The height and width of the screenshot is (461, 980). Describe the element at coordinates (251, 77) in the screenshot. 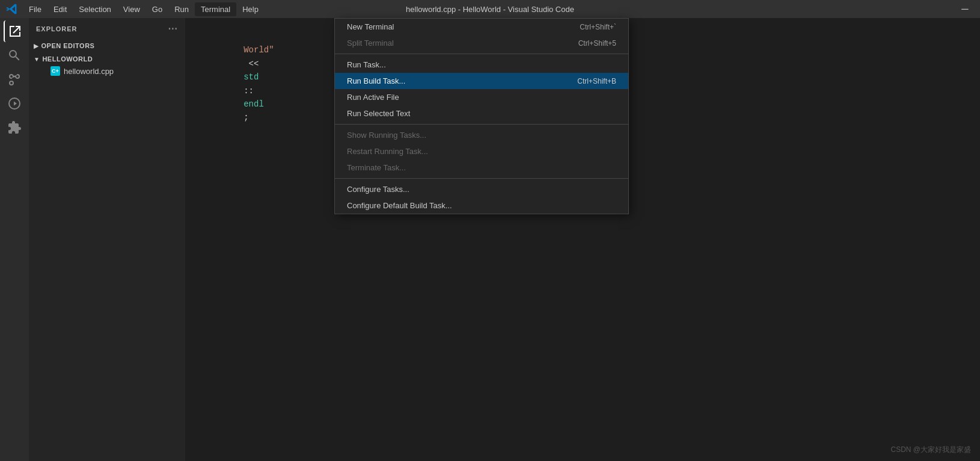

I see `code-namespace: std` at that location.